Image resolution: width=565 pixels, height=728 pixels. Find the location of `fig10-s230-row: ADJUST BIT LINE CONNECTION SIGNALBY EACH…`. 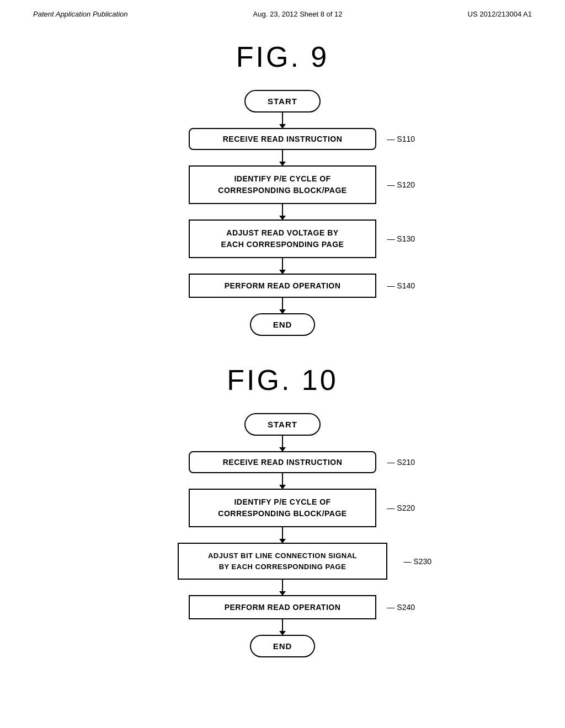

fig10-s230-row: ADJUST BIT LINE CONNECTION SIGNALBY EACH… is located at coordinates (282, 561).